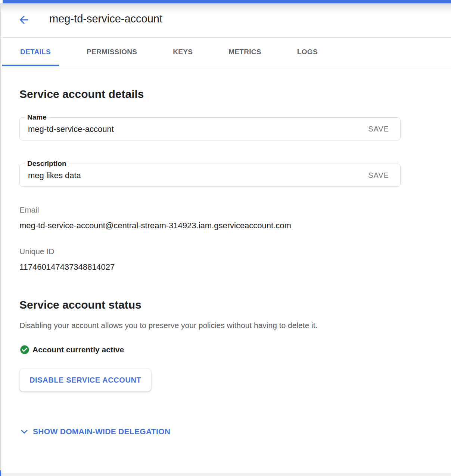 The image size is (451, 476). Describe the element at coordinates (235, 259) in the screenshot. I see `unique-id-block: Unique ID 117460147437348814027` at that location.